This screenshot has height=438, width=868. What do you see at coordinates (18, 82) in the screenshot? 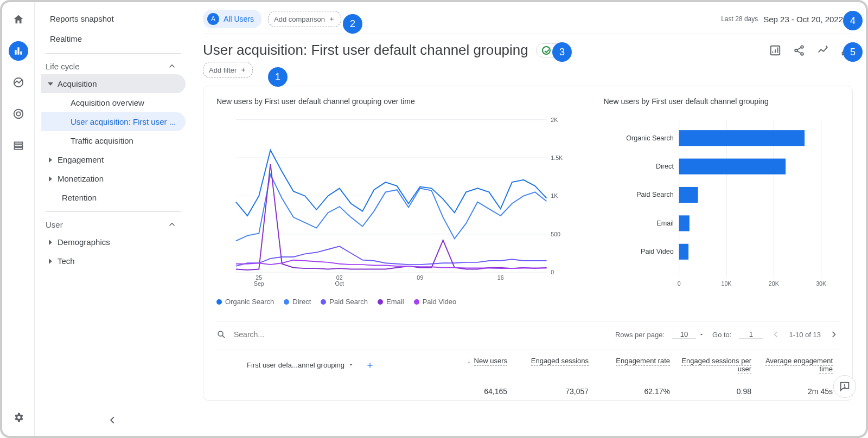
I see `explore-icon` at bounding box center [18, 82].